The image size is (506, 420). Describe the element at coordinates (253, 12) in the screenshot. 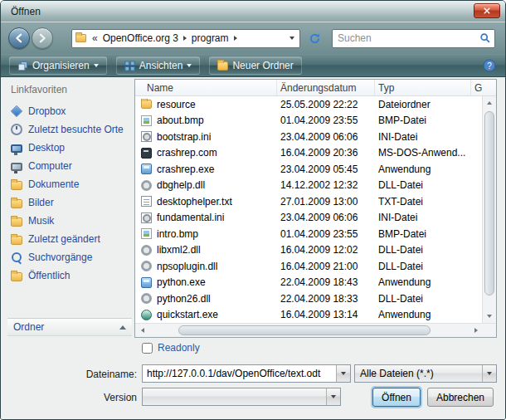

I see `titlebar: Öffnen` at that location.